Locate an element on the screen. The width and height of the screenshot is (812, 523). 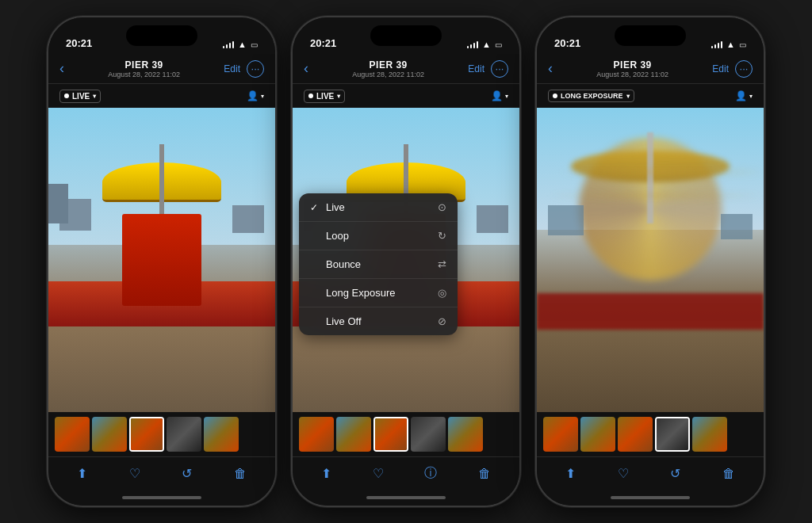
nav-title-text-2: PIER 39 is located at coordinates (389, 65).